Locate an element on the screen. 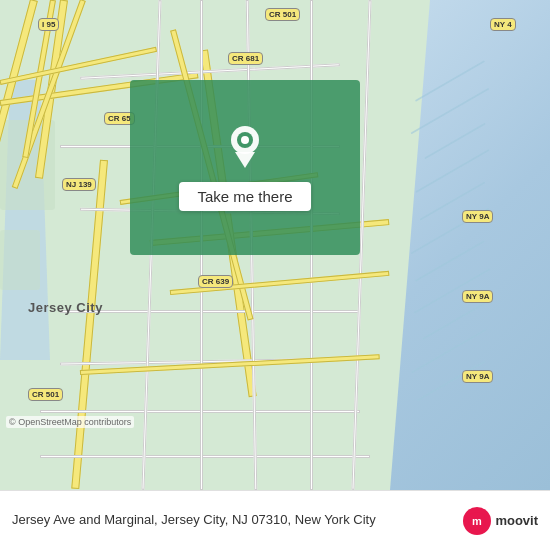  badge-ny9a-3: NY 9A is located at coordinates (478, 376).